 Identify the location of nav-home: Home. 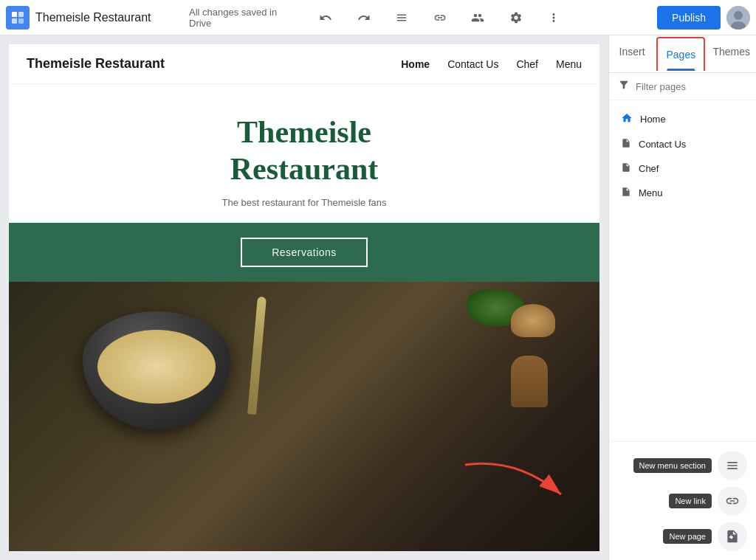
(415, 64).